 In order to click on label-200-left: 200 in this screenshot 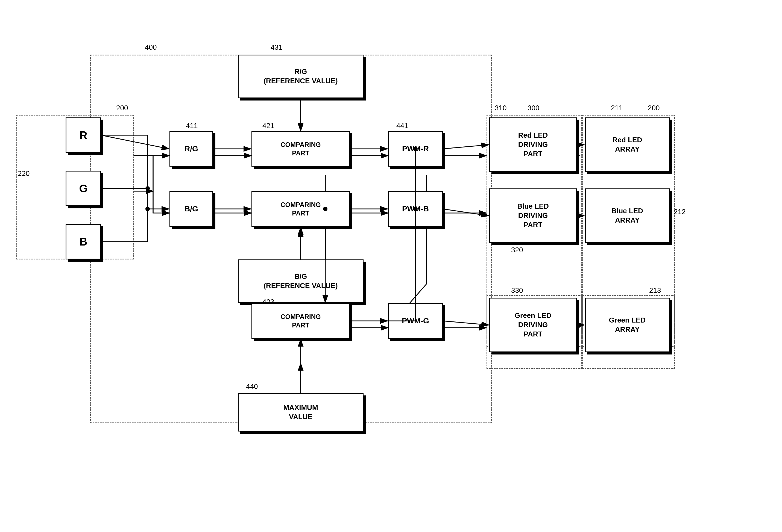, I will do `click(122, 108)`.